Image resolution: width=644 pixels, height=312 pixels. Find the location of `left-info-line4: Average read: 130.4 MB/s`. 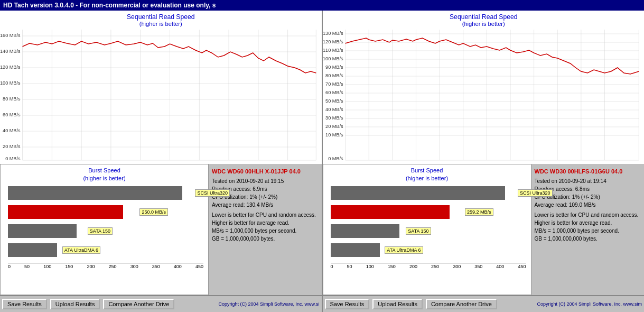

left-info-line4: Average read: 130.4 MB/s is located at coordinates (265, 205).